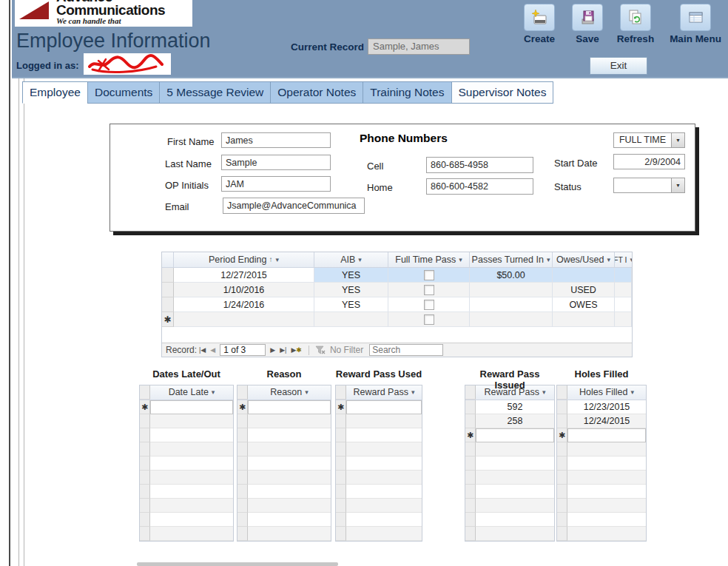  I want to click on new-record-icon: ▶✱, so click(296, 350).